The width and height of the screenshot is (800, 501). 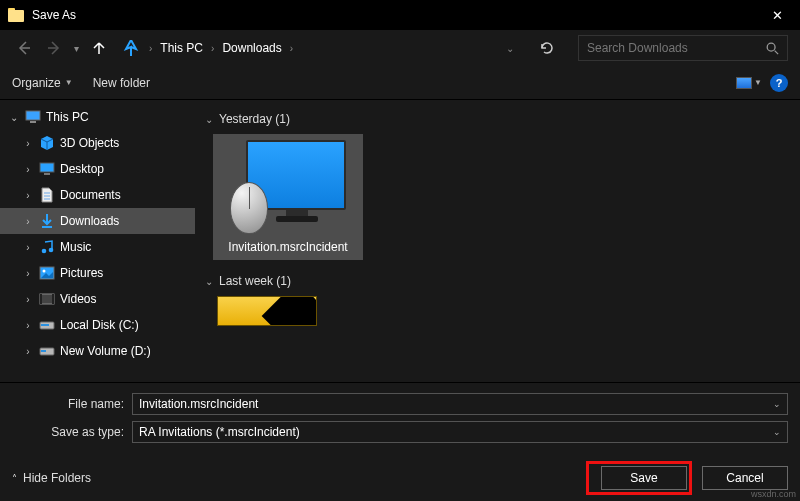 I want to click on refresh-button, so click(x=547, y=48).